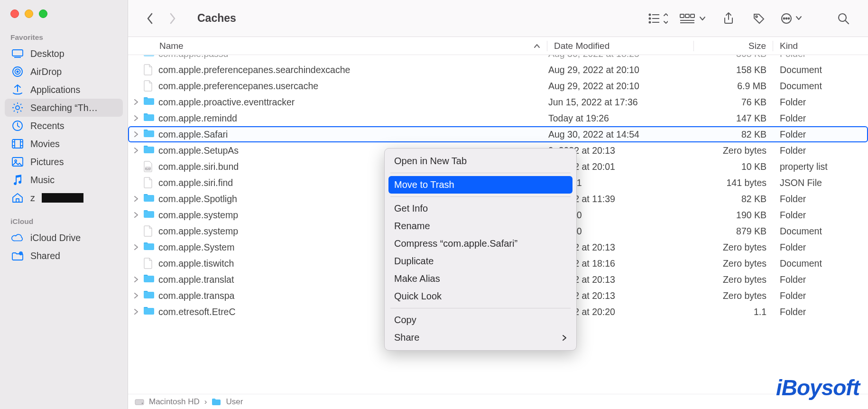  What do you see at coordinates (353, 57) in the screenshot?
I see `file-name: com.apple.passd` at bounding box center [353, 57].